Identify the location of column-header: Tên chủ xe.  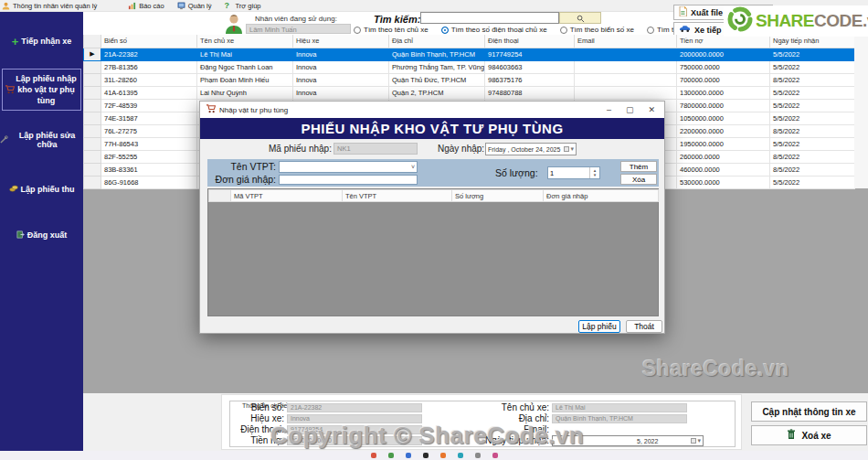
(245, 41).